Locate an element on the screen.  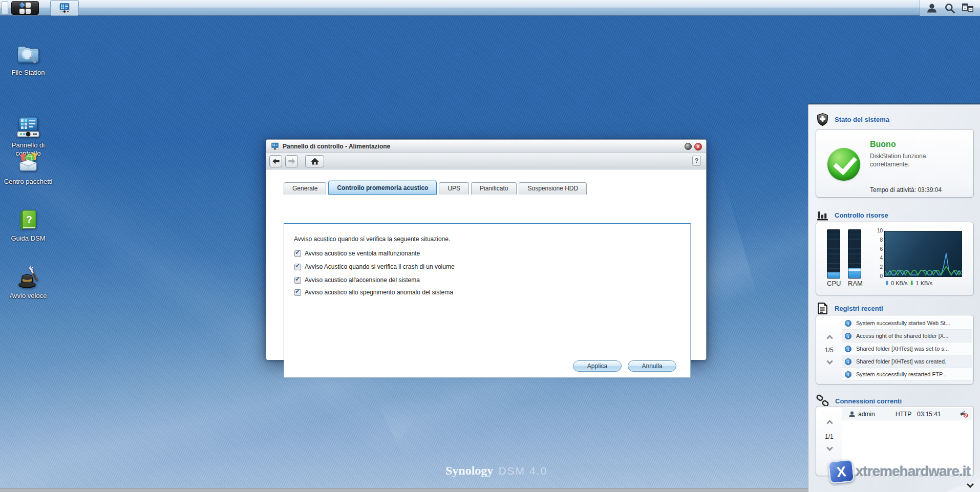
log-text: Shared folder [XHTest] was set to s... is located at coordinates (902, 349).